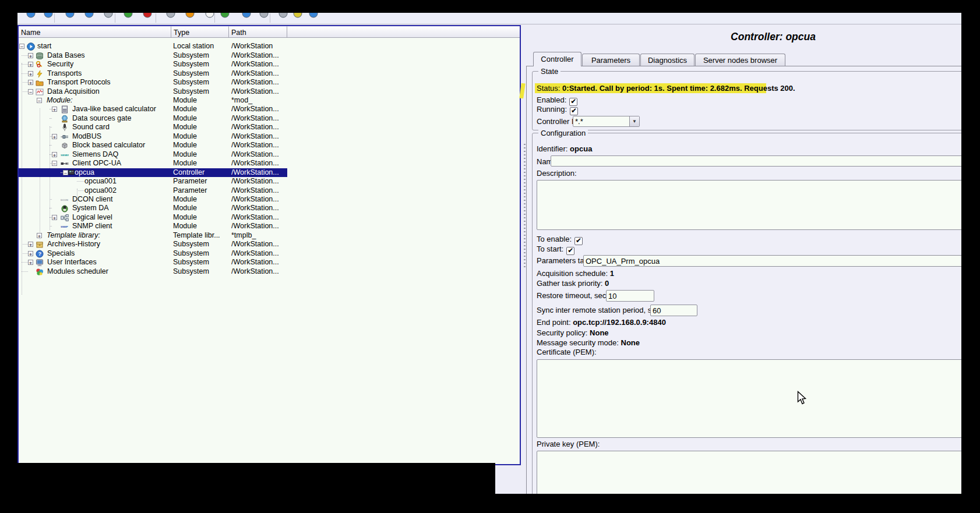  Describe the element at coordinates (269, 235) in the screenshot. I see `tree-row-template-library: +Template library:Template libr...*tmplb…` at that location.